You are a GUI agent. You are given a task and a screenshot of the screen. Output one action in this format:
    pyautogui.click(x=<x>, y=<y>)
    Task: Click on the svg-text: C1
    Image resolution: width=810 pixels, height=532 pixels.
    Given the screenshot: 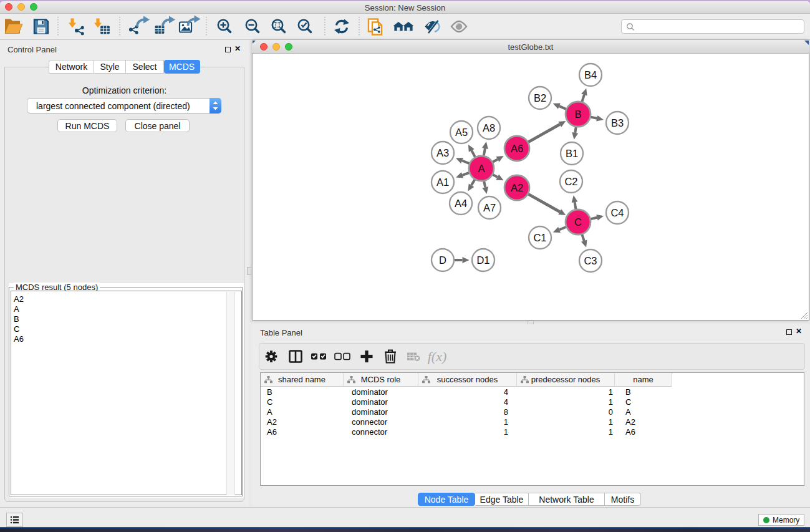 What is the action you would take?
    pyautogui.click(x=540, y=238)
    